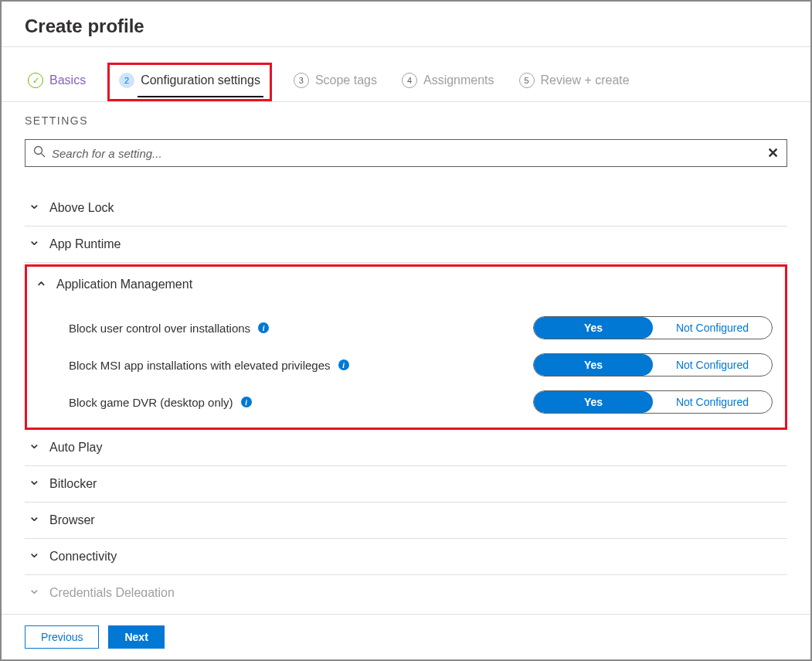 This screenshot has width=812, height=661. I want to click on category-label: Auto Play, so click(76, 448).